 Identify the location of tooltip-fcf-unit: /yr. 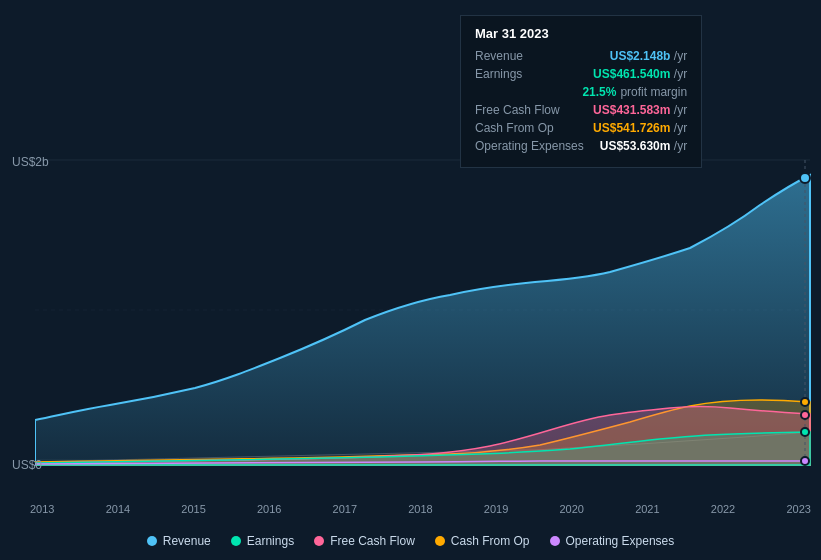
(680, 110).